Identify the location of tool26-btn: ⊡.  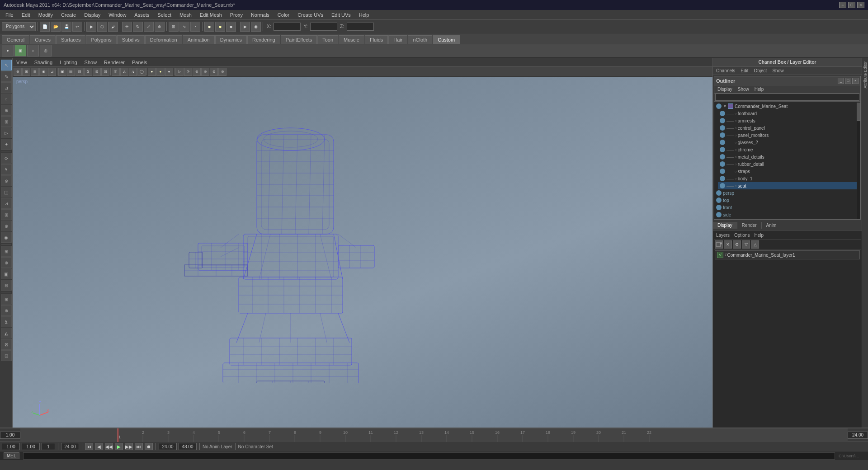
(6, 356).